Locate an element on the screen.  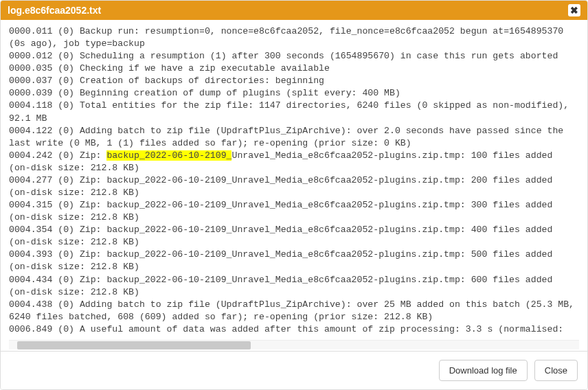
log-line: 0000.011 (0) Backup run: resumption=0, n… is located at coordinates (294, 38).